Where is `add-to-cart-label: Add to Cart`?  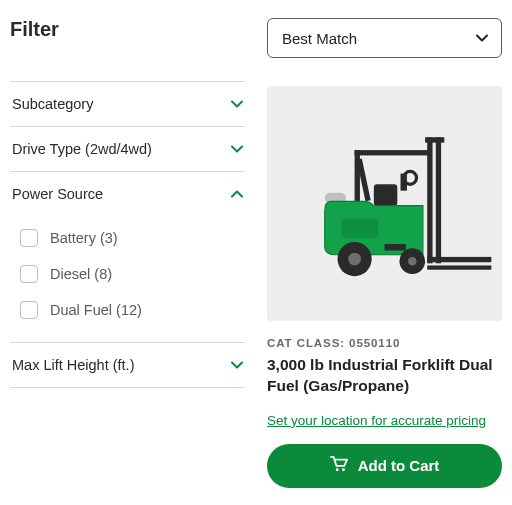
add-to-cart-label: Add to Cart is located at coordinates (399, 466).